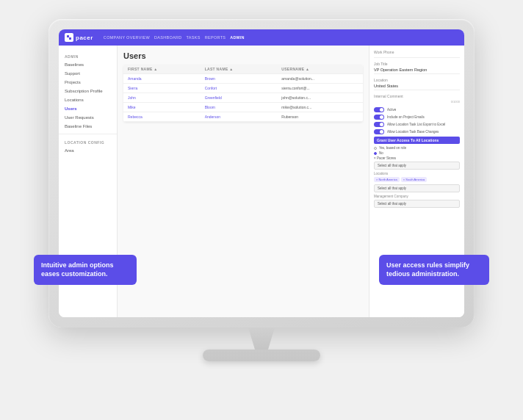 This screenshot has width=523, height=420. What do you see at coordinates (417, 52) in the screenshot?
I see `work-phone-label: Work Phone` at bounding box center [417, 52].